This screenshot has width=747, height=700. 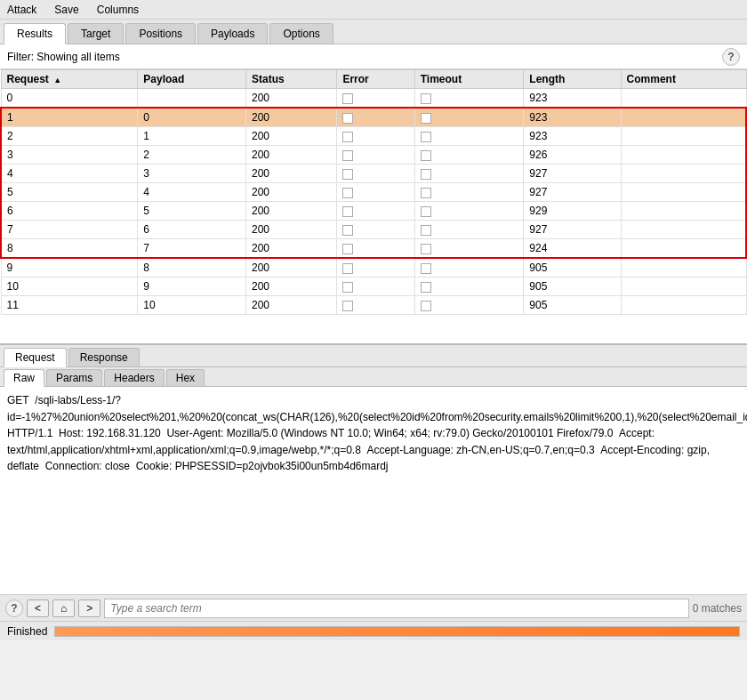 I want to click on bottom-tabs: Request Response, so click(x=374, y=356).